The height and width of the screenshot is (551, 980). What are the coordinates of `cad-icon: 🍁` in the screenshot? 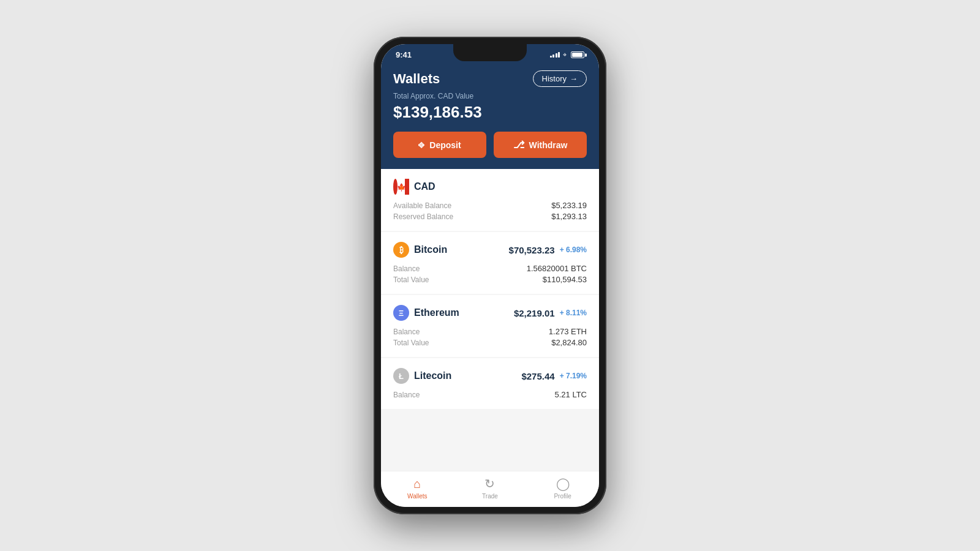 It's located at (401, 187).